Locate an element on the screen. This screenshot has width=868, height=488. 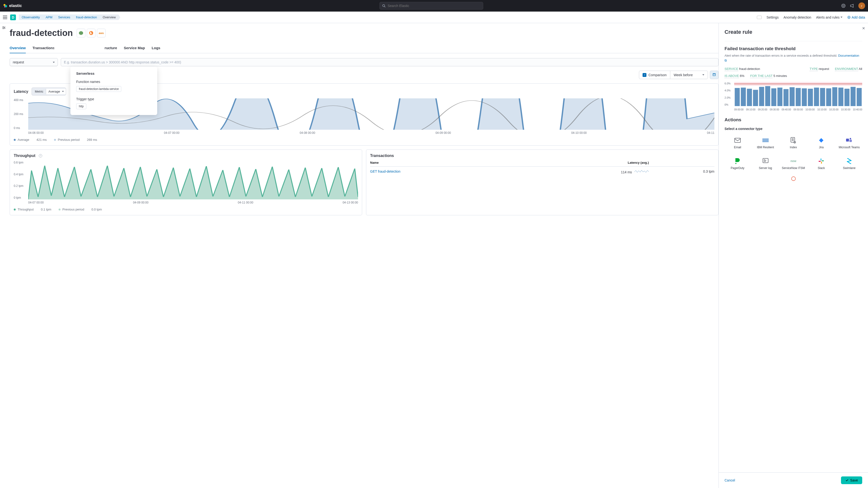
tab-servicemap: Service Map is located at coordinates (135, 48).